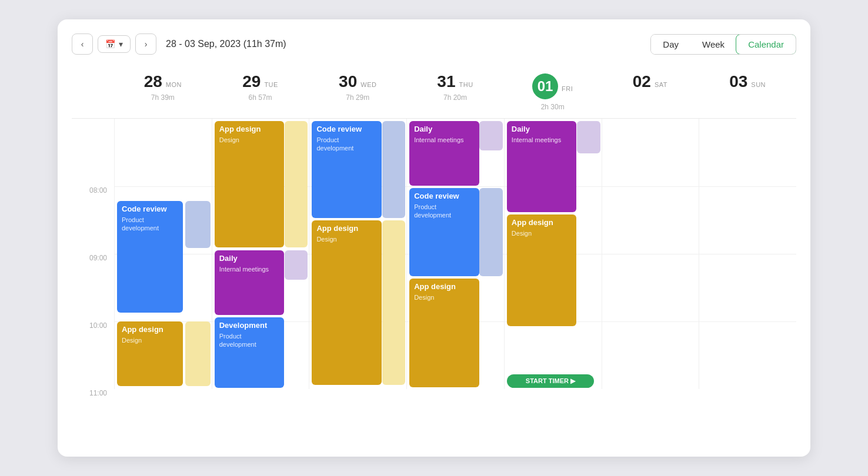 The height and width of the screenshot is (476, 868). I want to click on day-number-01: 01, so click(545, 86).